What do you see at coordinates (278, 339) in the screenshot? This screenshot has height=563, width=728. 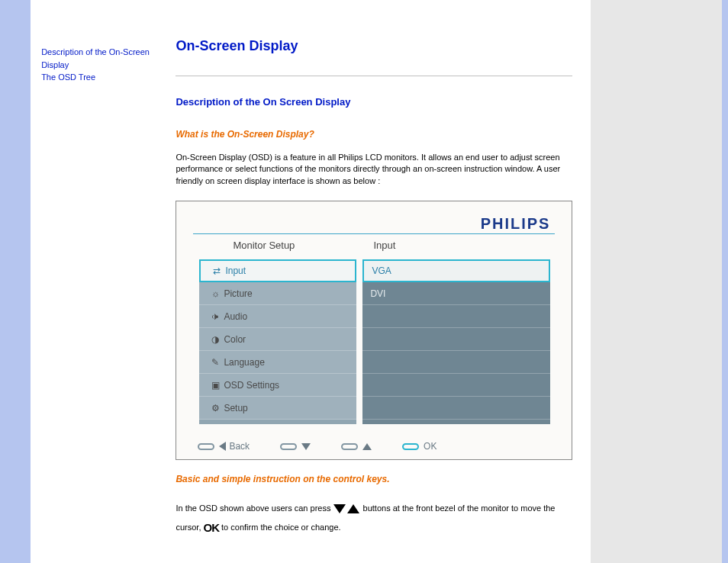 I see `osd-menu-item: ◑Color` at bounding box center [278, 339].